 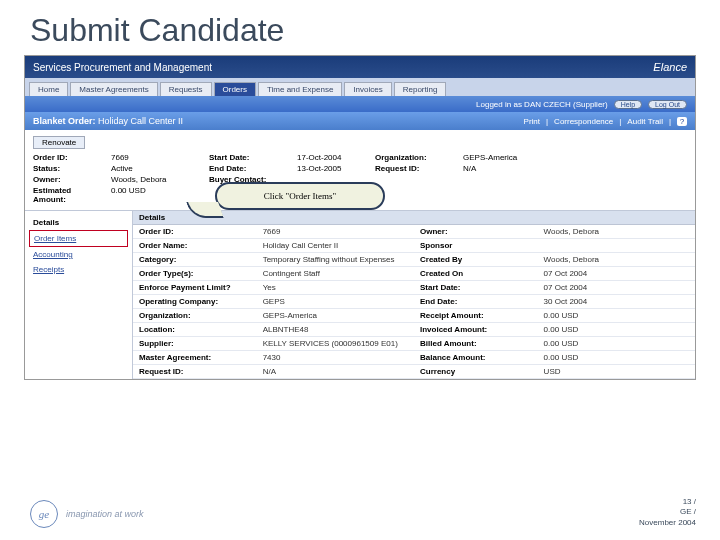 I want to click on footer-ge: GE /, so click(x=668, y=512).